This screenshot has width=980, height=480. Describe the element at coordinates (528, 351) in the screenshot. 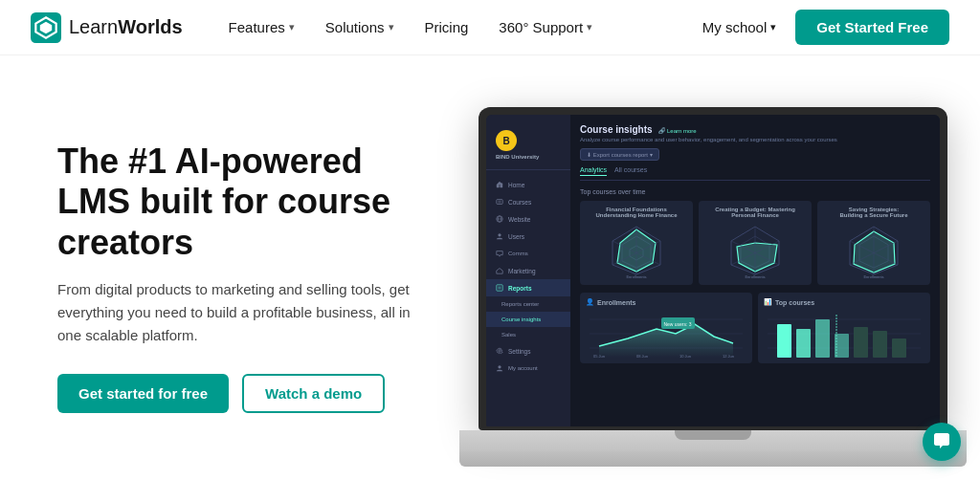

I see `sidebar-item-settings: Settings` at that location.